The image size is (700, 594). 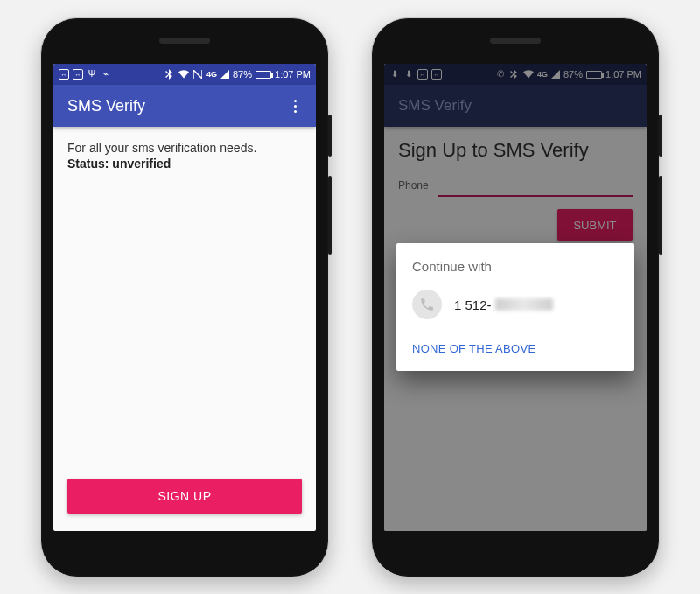 I want to click on phone-icon, so click(x=427, y=304).